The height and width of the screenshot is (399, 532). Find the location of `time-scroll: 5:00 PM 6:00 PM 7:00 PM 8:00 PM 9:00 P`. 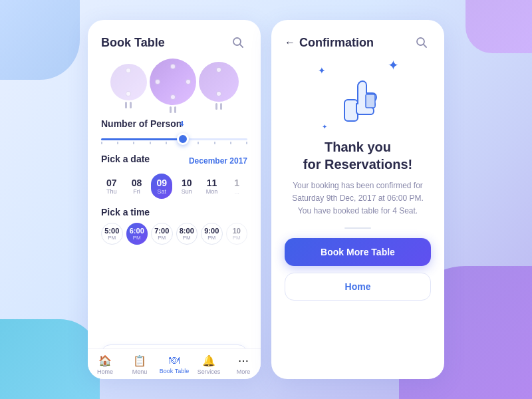

time-scroll: 5:00 PM 6:00 PM 7:00 PM 8:00 PM 9:00 P is located at coordinates (174, 234).